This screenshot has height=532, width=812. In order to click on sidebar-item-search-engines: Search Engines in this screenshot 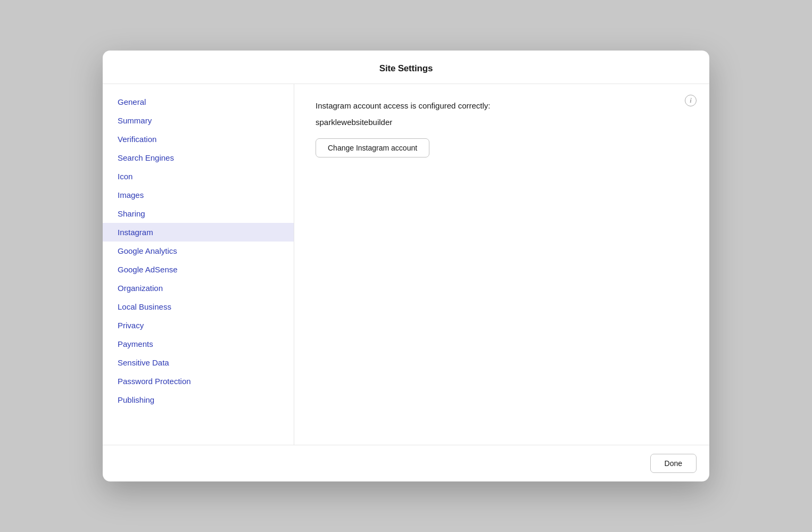, I will do `click(198, 157)`.